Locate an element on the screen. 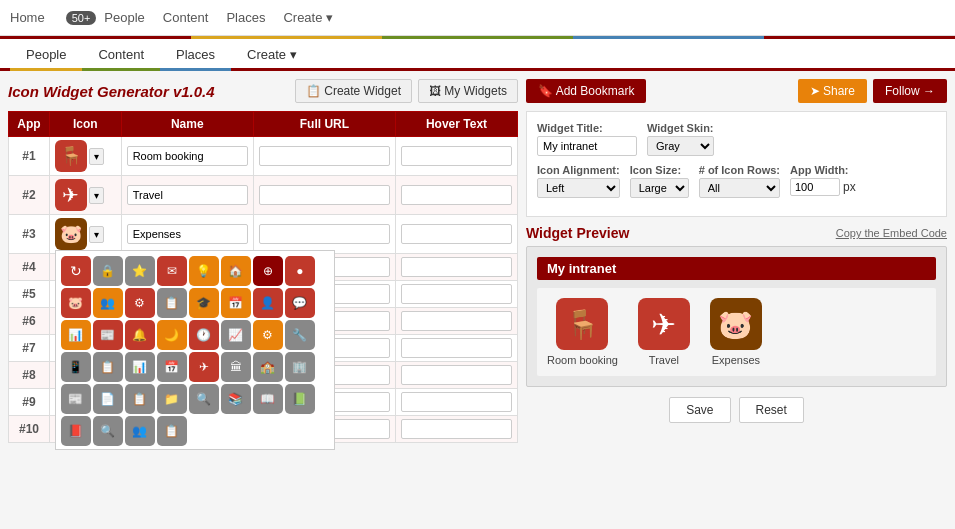  create-widget-button: 📋 Create Widget is located at coordinates (354, 91).